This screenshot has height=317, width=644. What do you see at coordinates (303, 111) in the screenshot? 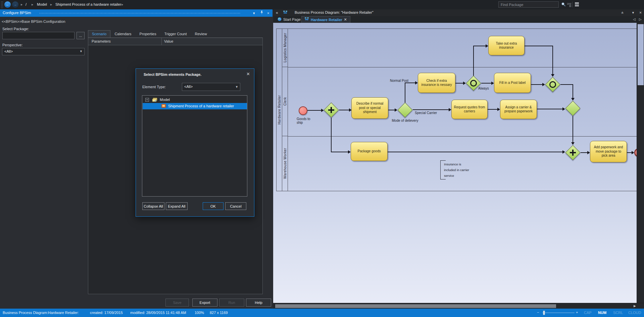
I see `start-event` at bounding box center [303, 111].